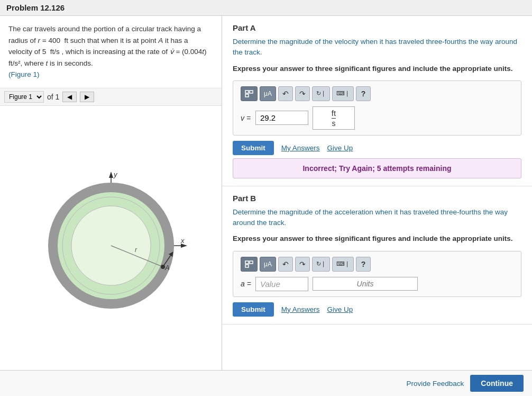 This screenshot has width=532, height=396. I want to click on figure-header: Figure 1 of 1 ◀ ▶, so click(111, 97).